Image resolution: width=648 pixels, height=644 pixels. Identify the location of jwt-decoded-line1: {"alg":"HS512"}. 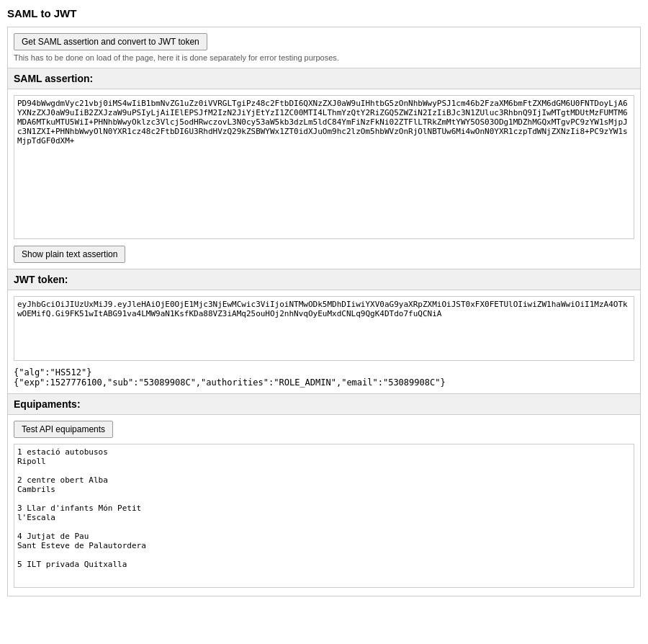
(324, 372).